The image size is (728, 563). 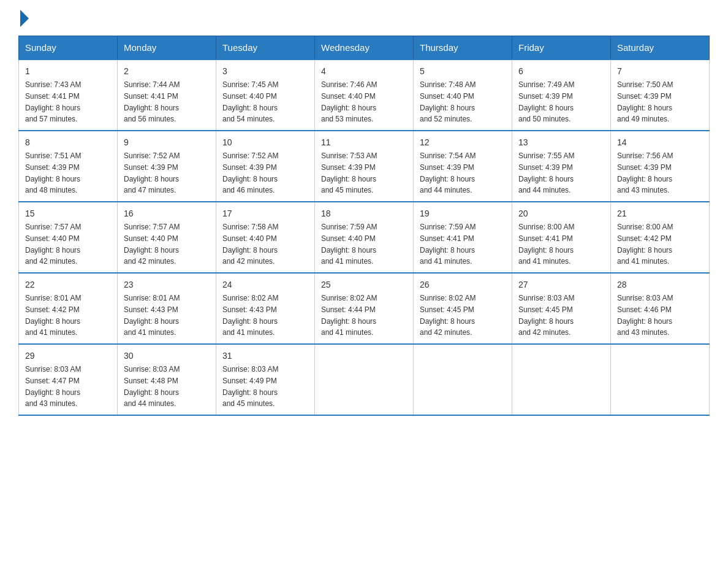 What do you see at coordinates (68, 213) in the screenshot?
I see `day-number: 15` at bounding box center [68, 213].